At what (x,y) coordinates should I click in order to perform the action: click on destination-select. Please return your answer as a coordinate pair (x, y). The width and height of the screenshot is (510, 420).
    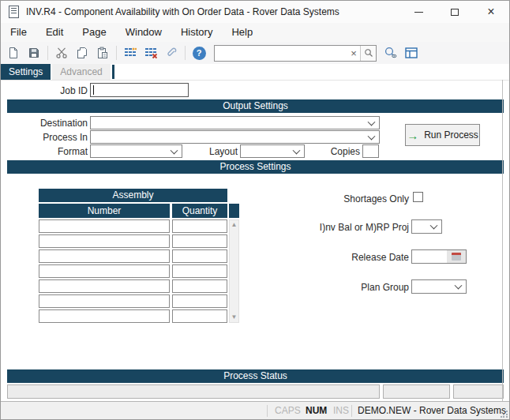
    Looking at the image, I should click on (235, 123).